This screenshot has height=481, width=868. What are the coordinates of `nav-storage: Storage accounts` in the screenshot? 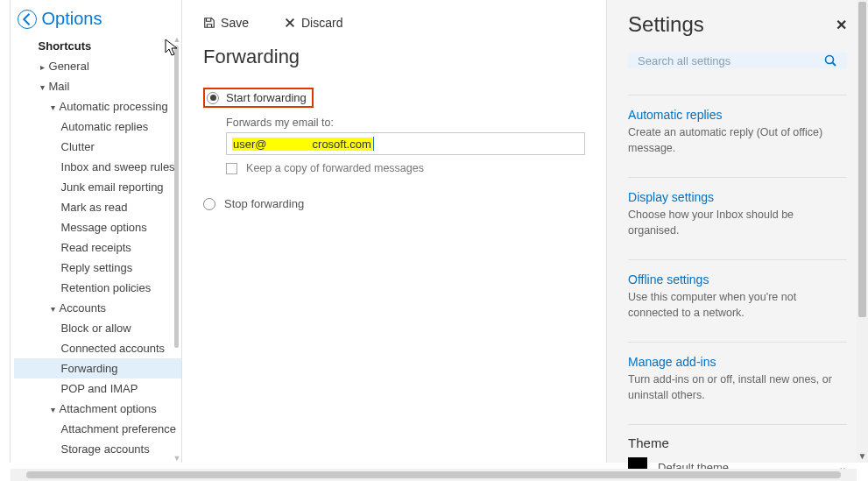 It's located at (98, 449).